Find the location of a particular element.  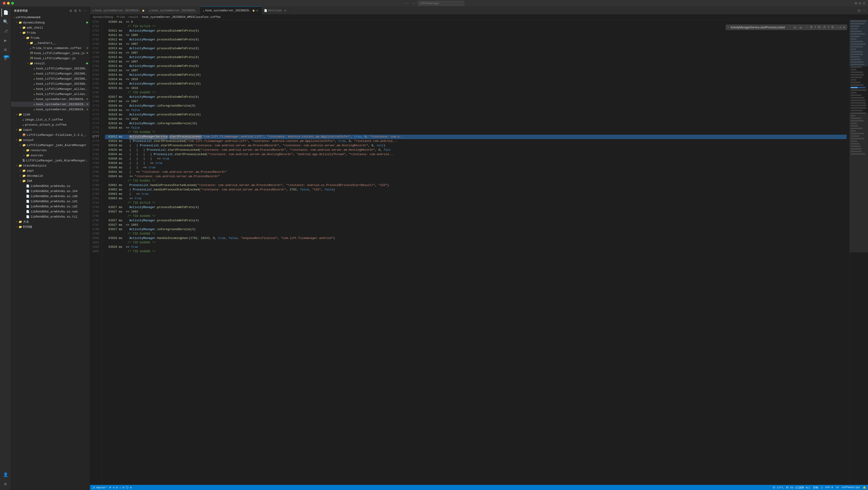

sidebar-item-hook-lf-java: JS hook_LiftFileManager_java.js M is located at coordinates (51, 53).